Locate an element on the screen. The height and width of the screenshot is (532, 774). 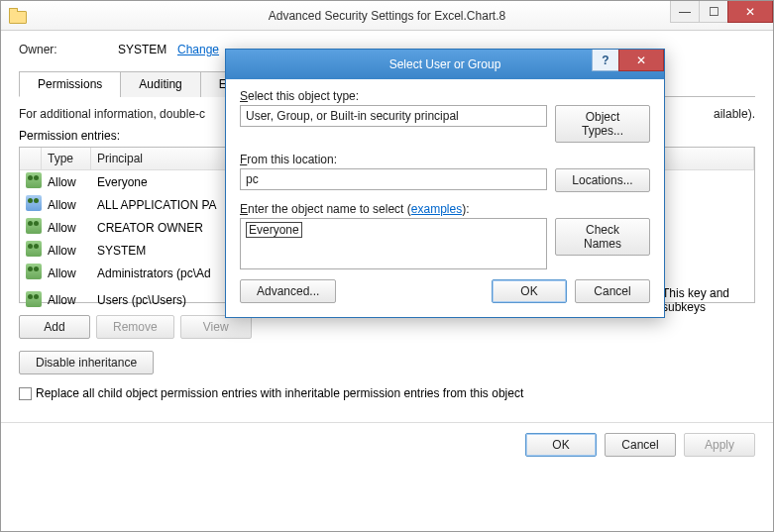
examples-link: examples is located at coordinates (436, 209).